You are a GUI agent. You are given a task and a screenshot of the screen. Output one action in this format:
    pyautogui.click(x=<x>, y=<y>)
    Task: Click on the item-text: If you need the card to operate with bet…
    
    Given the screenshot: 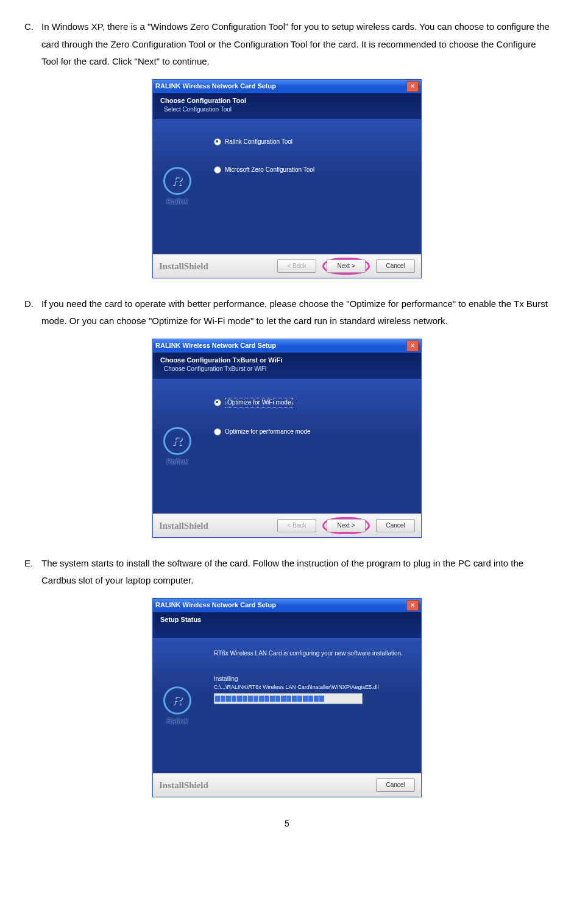 What is the action you would take?
    pyautogui.click(x=296, y=313)
    